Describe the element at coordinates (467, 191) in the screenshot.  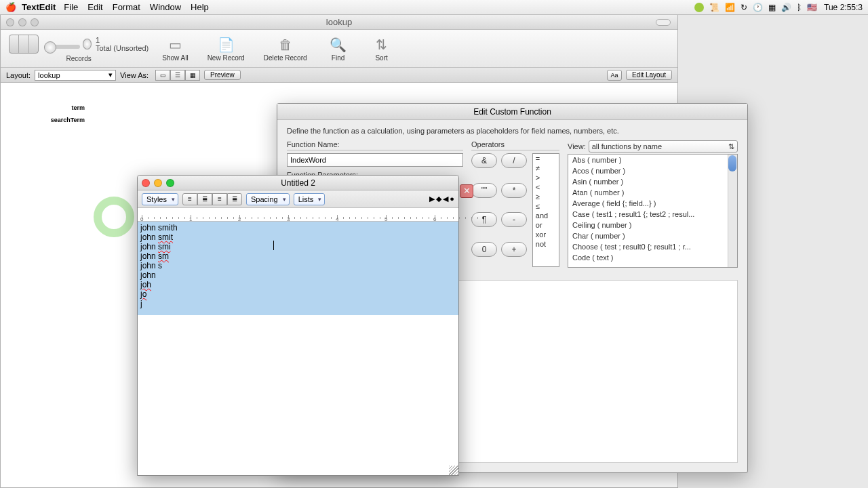
I see `close-x-button: ✕` at that location.